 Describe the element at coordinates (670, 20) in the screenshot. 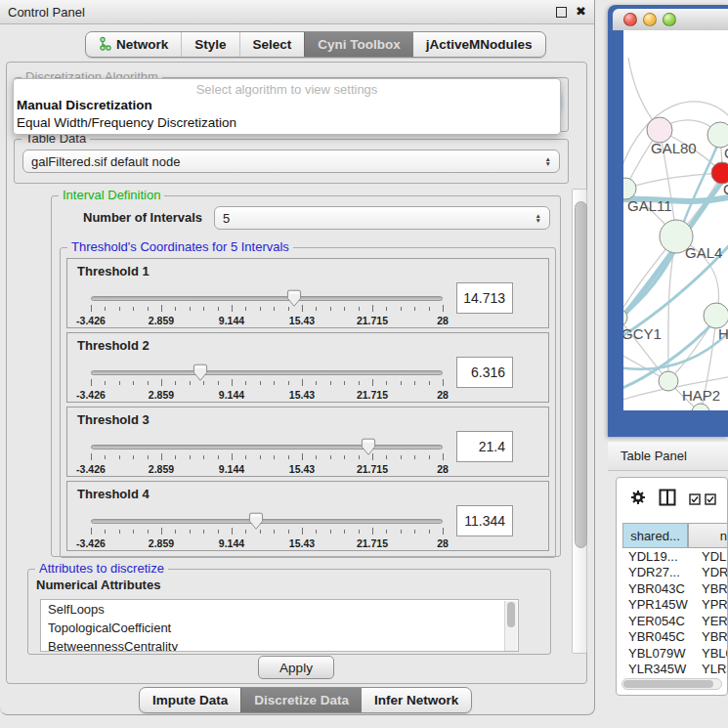

I see `network-window-titlebar` at that location.